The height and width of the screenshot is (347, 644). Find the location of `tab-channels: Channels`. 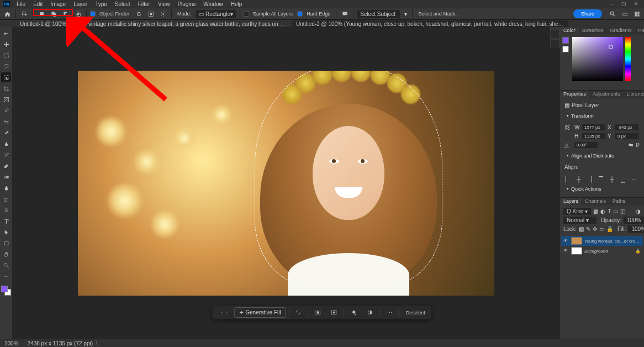

tab-channels: Channels is located at coordinates (595, 202).